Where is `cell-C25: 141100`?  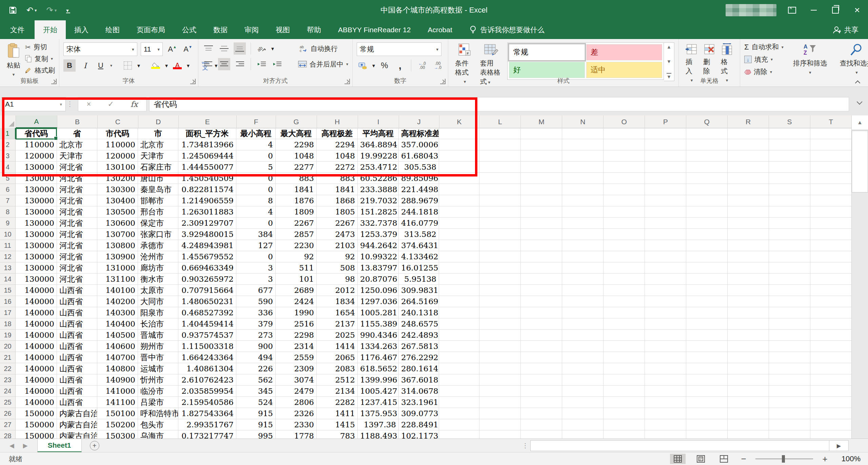 cell-C25: 141100 is located at coordinates (118, 403).